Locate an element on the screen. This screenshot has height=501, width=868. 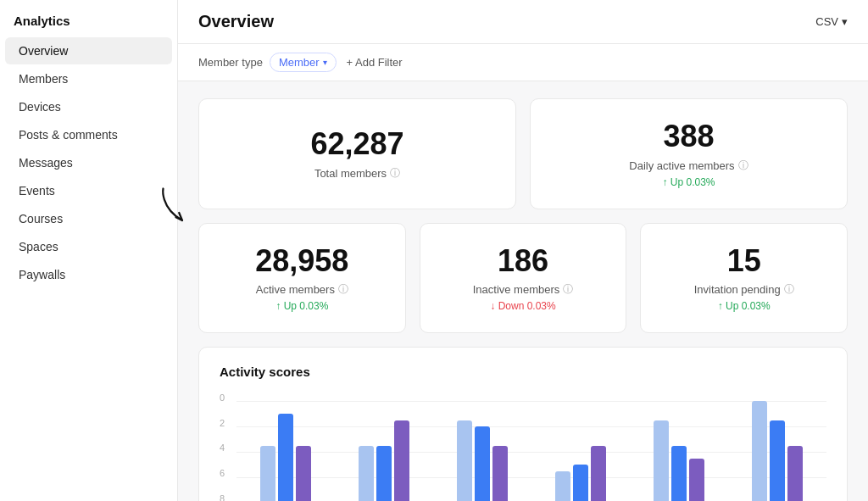
member-type-filter: Member ▾ is located at coordinates (303, 63).